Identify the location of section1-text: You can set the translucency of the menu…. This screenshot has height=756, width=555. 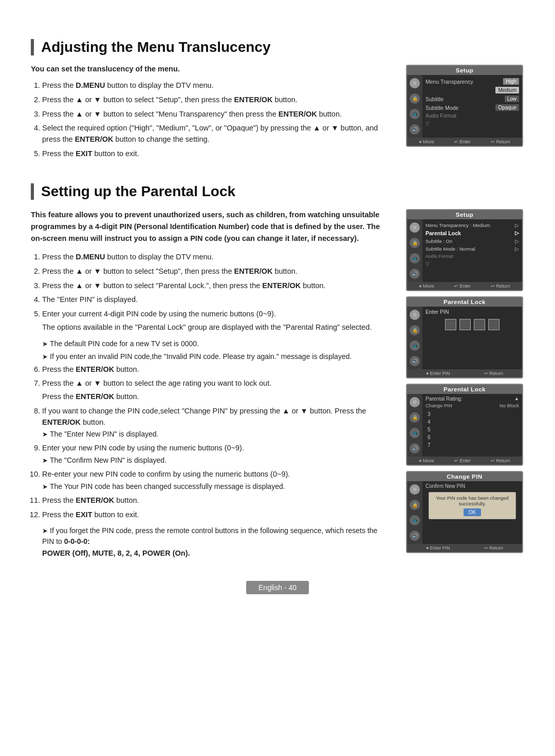
(211, 115).